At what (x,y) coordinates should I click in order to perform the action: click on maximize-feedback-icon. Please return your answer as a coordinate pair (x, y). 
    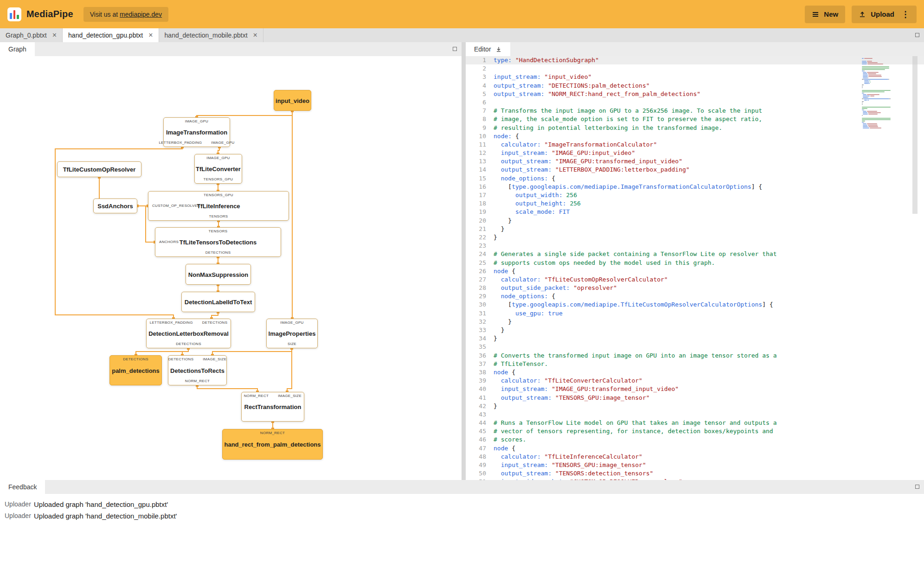
    Looking at the image, I should click on (918, 487).